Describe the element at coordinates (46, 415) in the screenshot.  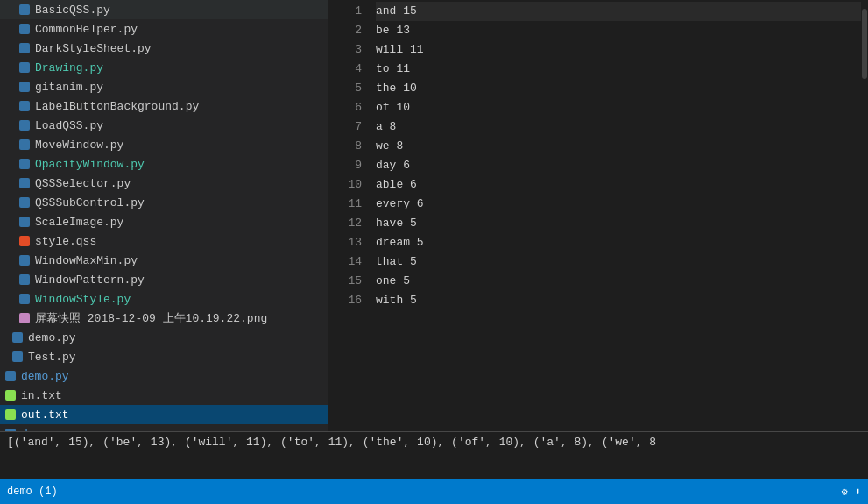
I see `file-name: out.txt` at that location.